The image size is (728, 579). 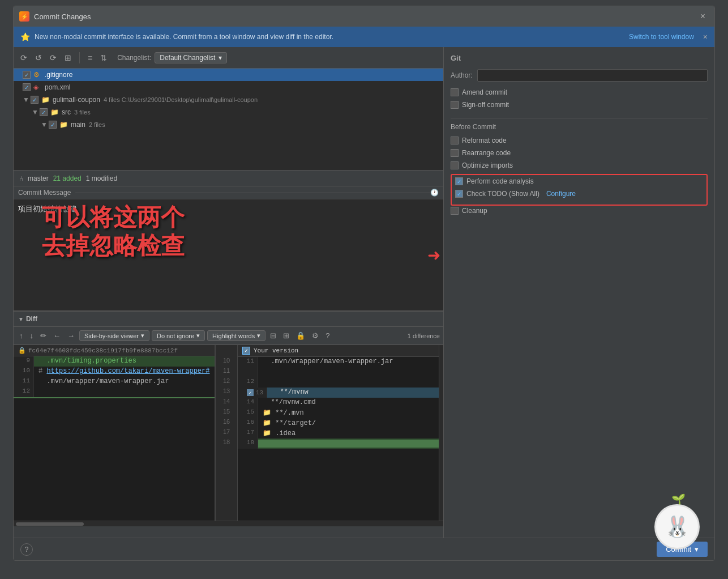 What do you see at coordinates (53, 125) in the screenshot?
I see `tree-item-main-checkbox: ✓` at bounding box center [53, 125].